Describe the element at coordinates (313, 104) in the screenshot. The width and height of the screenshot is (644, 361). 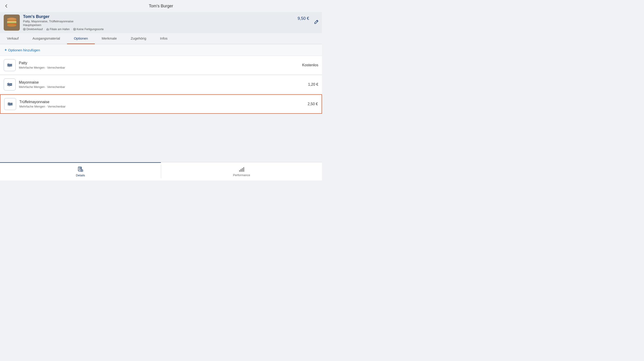
I see `option-price-trueffelmayonnaise: 2,50 €` at that location.